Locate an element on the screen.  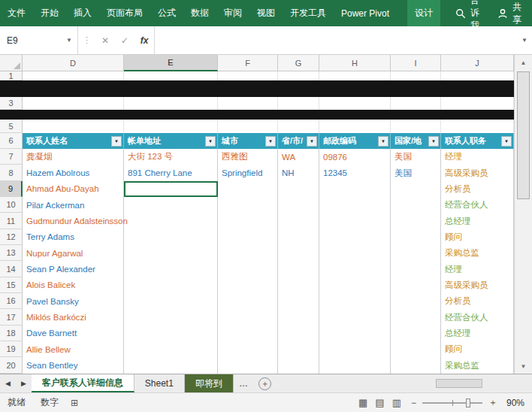
row-header-6: 6 is located at coordinates (11, 141).